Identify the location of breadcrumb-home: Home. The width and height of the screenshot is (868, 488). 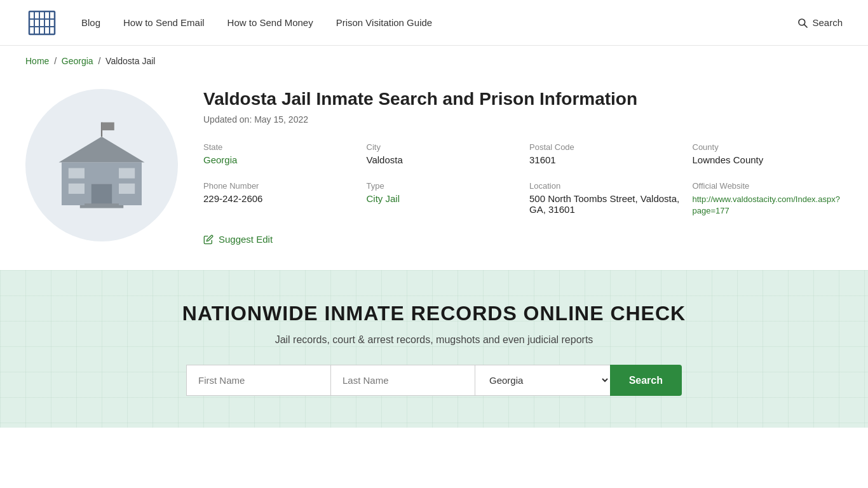
(37, 61).